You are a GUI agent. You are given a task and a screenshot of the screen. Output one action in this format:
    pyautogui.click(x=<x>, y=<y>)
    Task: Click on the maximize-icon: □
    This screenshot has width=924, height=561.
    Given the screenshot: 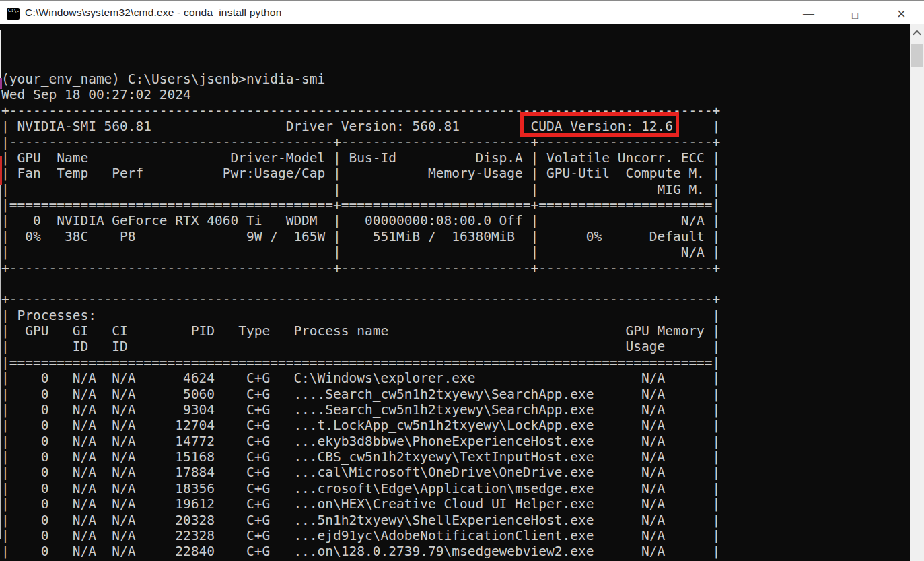 What is the action you would take?
    pyautogui.click(x=855, y=15)
    